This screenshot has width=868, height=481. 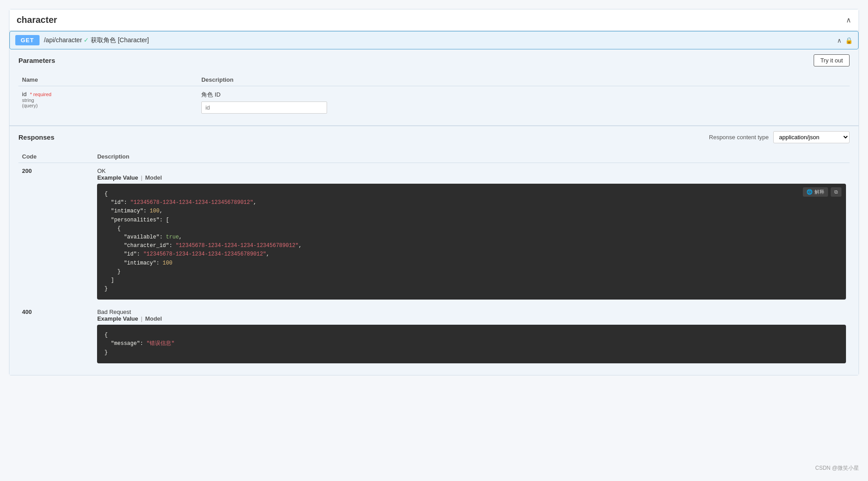 What do you see at coordinates (118, 178) in the screenshot?
I see `example-value-tab-200: Example Value` at bounding box center [118, 178].